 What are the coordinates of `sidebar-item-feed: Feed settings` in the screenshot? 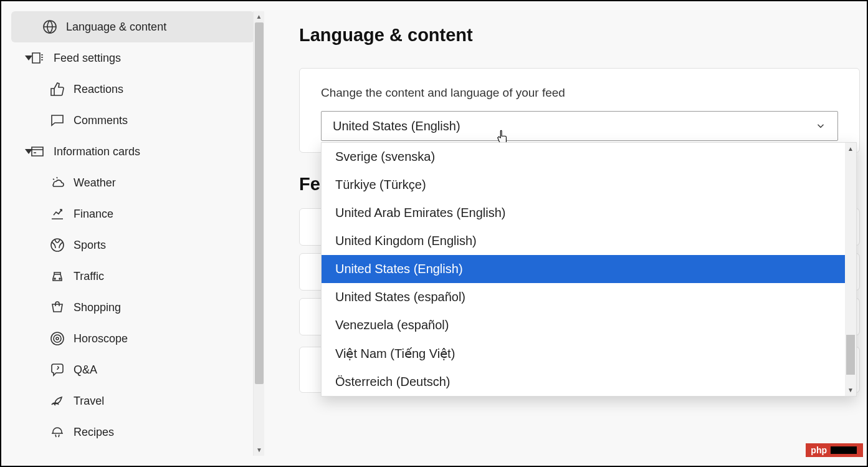 It's located at (133, 58).